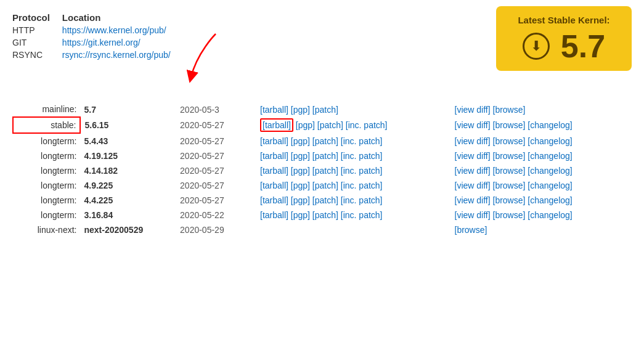 This screenshot has height=342, width=644. I want to click on kernel-version: 4.19.125, so click(128, 156).